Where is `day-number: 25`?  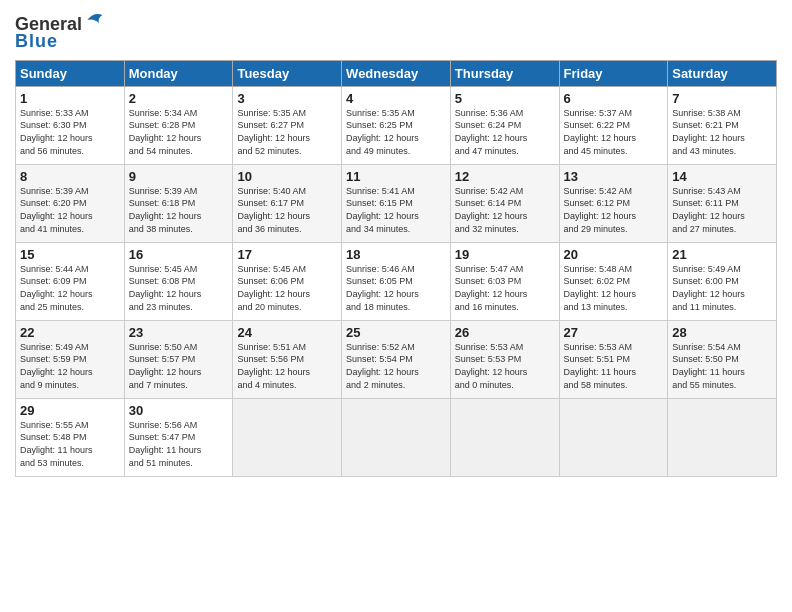 day-number: 25 is located at coordinates (396, 332).